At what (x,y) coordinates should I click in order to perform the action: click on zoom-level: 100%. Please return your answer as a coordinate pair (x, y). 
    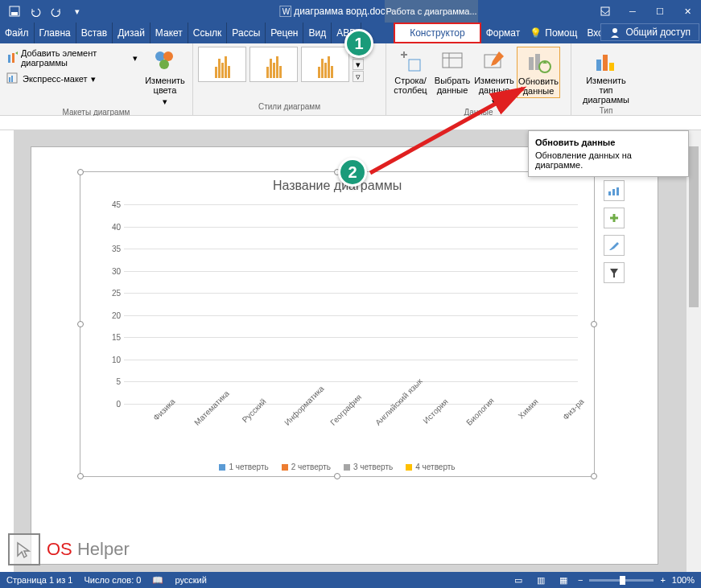
    Looking at the image, I should click on (683, 580).